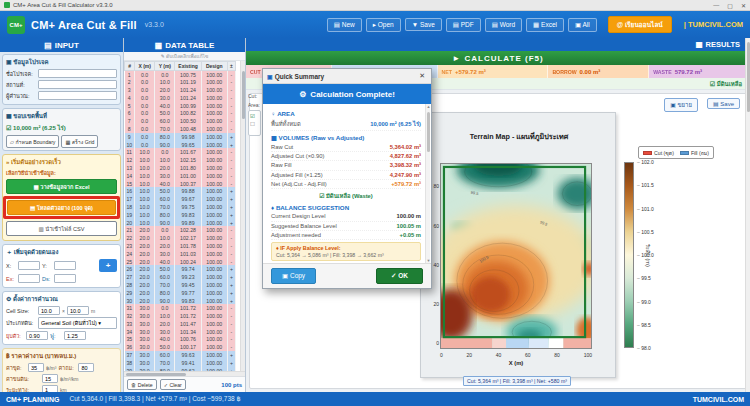 This screenshot has width=750, height=406. What do you see at coordinates (640, 24) in the screenshot?
I see `promo-button: @ เรียนออนไลน์` at bounding box center [640, 24].